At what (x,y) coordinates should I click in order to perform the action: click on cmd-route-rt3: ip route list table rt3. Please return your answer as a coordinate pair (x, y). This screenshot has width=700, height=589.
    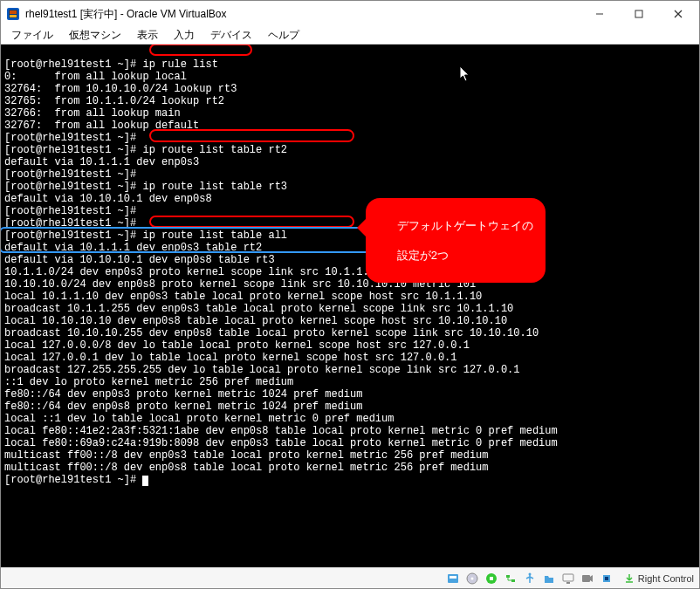
    Looking at the image, I should click on (215, 187).